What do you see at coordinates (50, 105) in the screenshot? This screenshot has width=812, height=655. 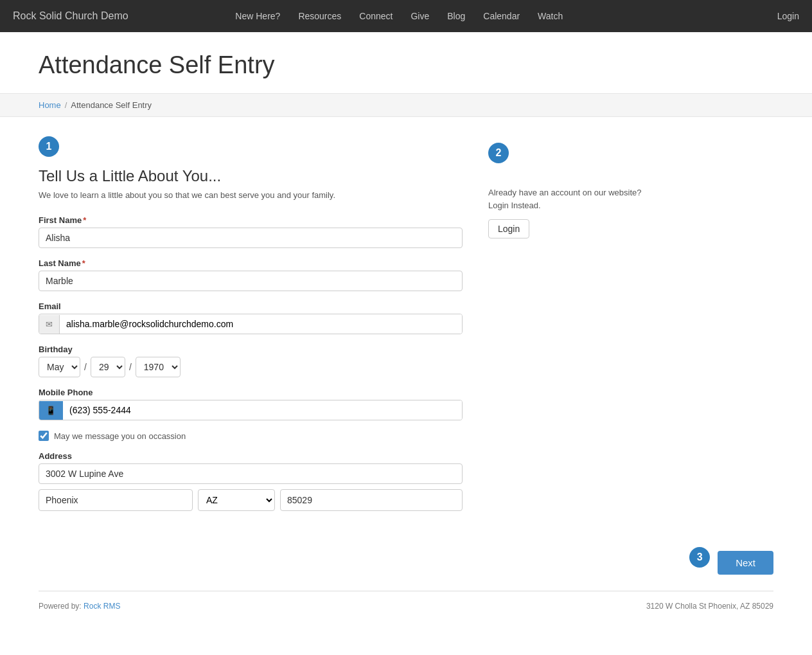 I see `breadcrumb-home: Home` at bounding box center [50, 105].